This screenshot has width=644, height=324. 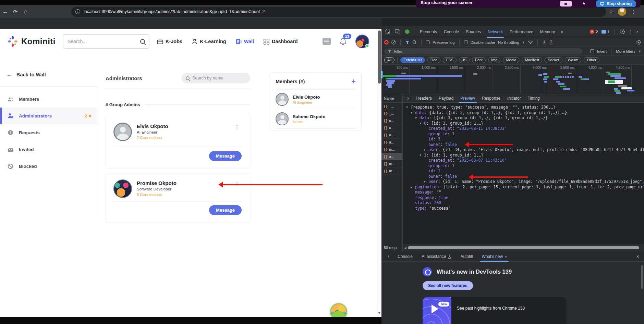 I want to click on json-line: created_at: "2025-08-11 14:38:31", so click(x=525, y=129).